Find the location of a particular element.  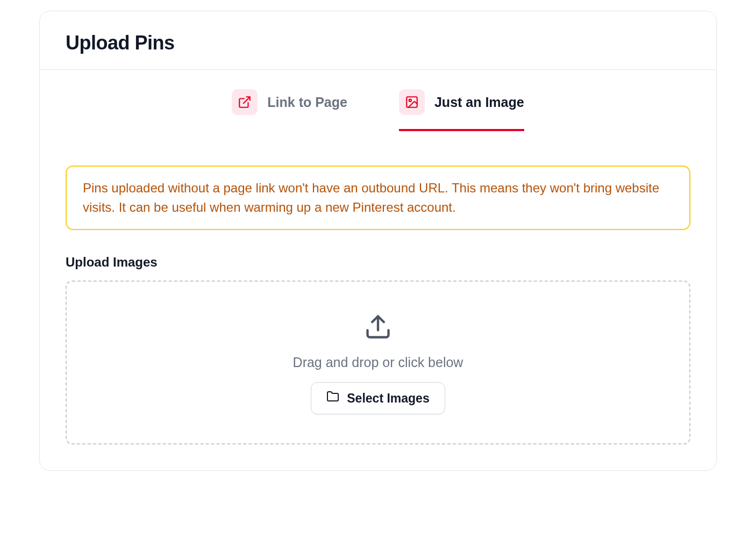

folder-icon is located at coordinates (333, 398).